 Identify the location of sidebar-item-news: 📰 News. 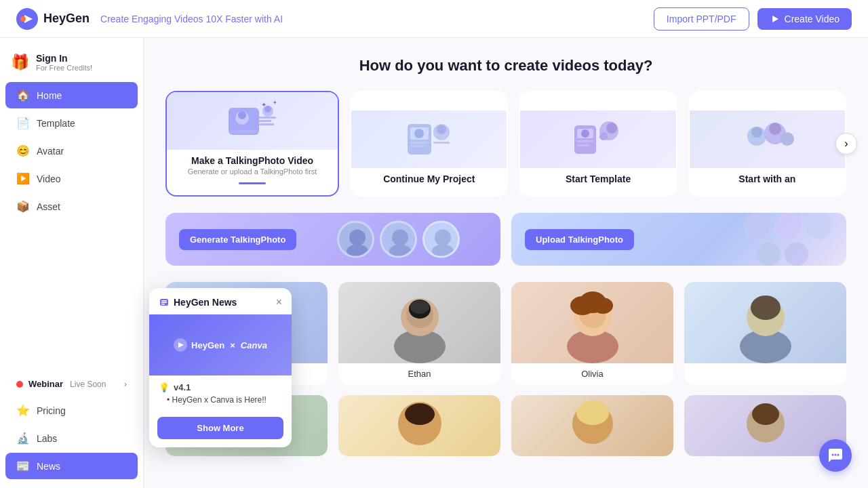
(72, 466).